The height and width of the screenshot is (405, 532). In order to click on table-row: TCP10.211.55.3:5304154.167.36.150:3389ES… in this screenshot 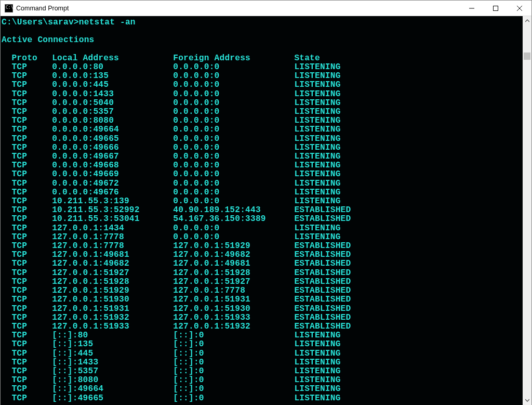, I will do `click(262, 219)`.